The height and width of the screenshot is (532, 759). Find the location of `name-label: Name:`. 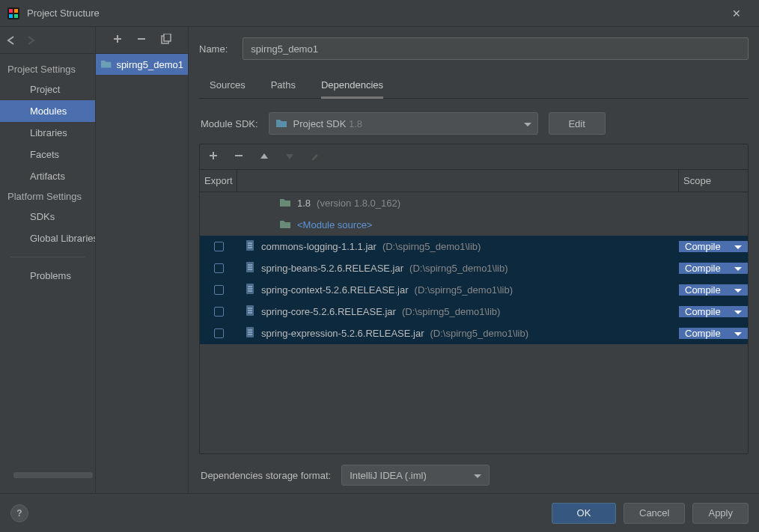

name-label: Name: is located at coordinates (213, 49).